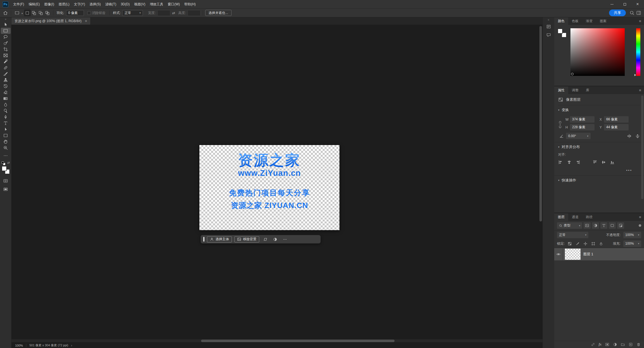 This screenshot has height=348, width=644. What do you see at coordinates (34, 4) in the screenshot?
I see `menu-edit: 编辑(E)` at bounding box center [34, 4].